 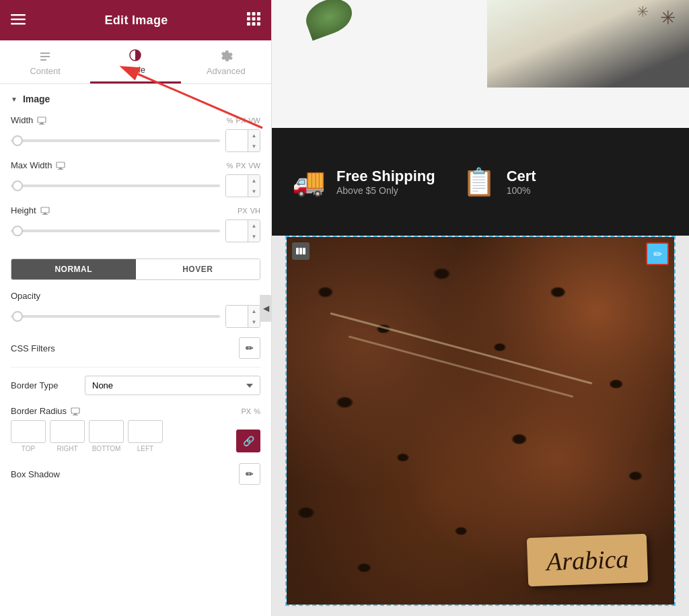 What do you see at coordinates (254, 146) in the screenshot?
I see `width-decrement-btn: ▼` at bounding box center [254, 146].